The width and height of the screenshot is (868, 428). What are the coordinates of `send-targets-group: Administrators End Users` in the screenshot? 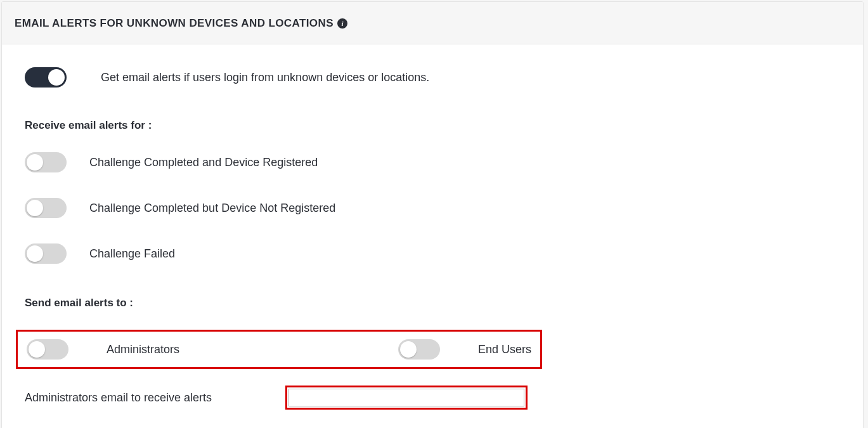 It's located at (279, 349).